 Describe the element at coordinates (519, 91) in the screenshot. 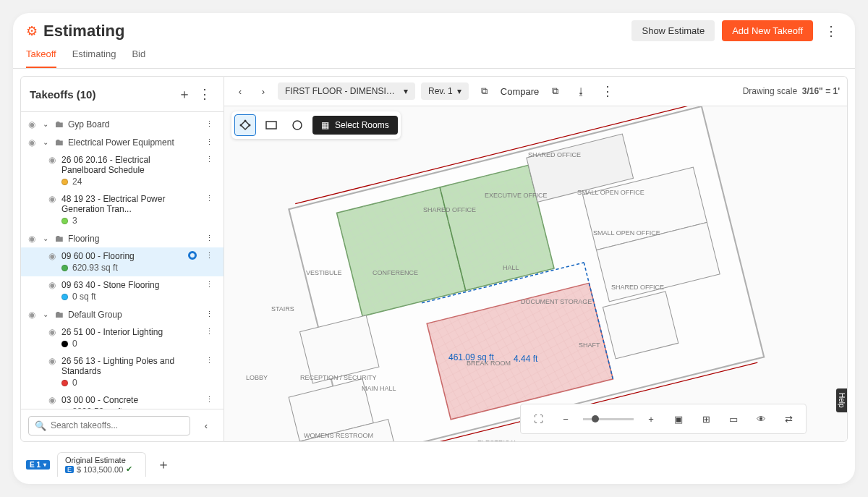

I see `compare-label: Compare` at that location.